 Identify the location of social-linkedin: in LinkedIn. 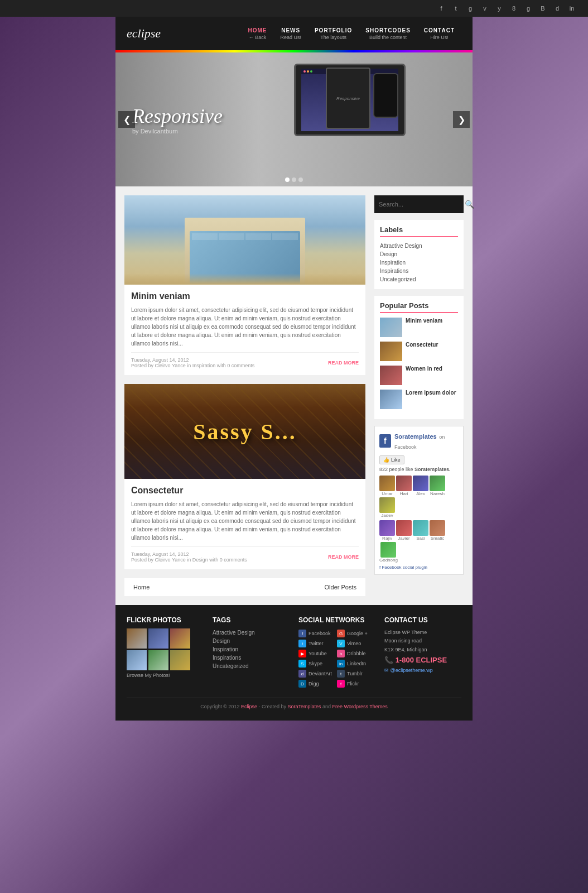
(356, 664).